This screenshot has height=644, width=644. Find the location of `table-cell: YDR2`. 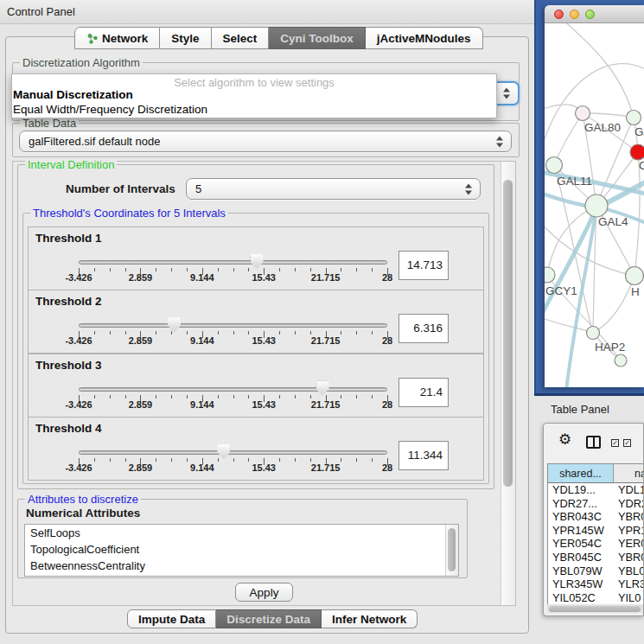

table-cell: YDR2 is located at coordinates (629, 504).